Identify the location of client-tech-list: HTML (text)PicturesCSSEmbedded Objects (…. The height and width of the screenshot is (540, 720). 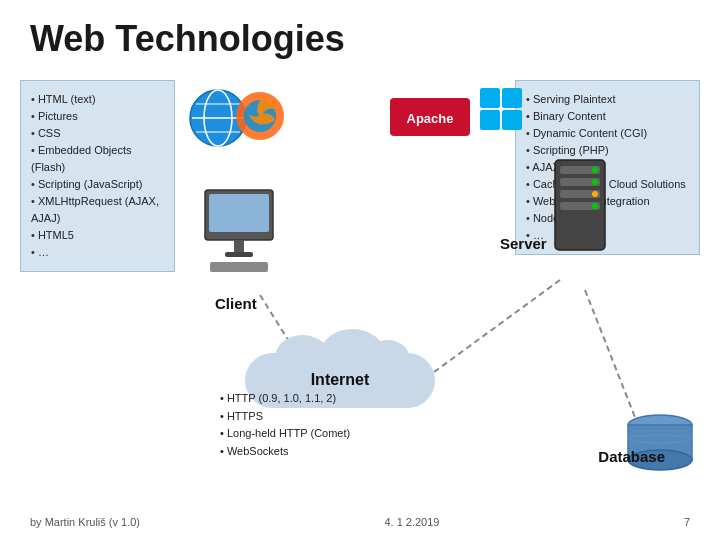
(98, 176).